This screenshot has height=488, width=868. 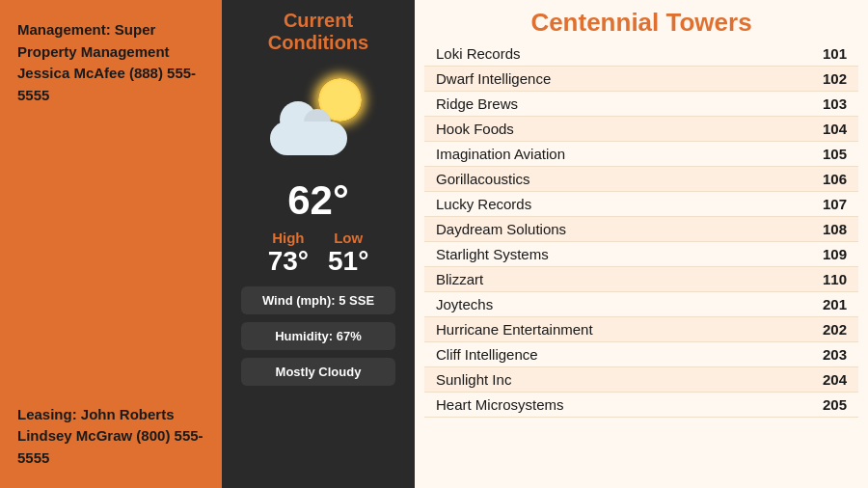 I want to click on table-row: Heart Microsystems205, so click(x=641, y=405).